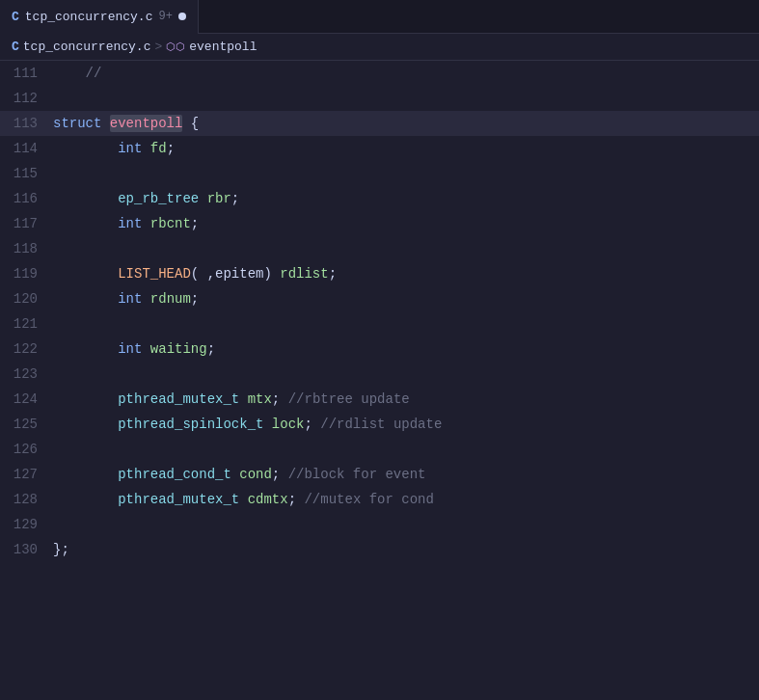 This screenshot has height=700, width=759. What do you see at coordinates (27, 449) in the screenshot?
I see `line-number: 126` at bounding box center [27, 449].